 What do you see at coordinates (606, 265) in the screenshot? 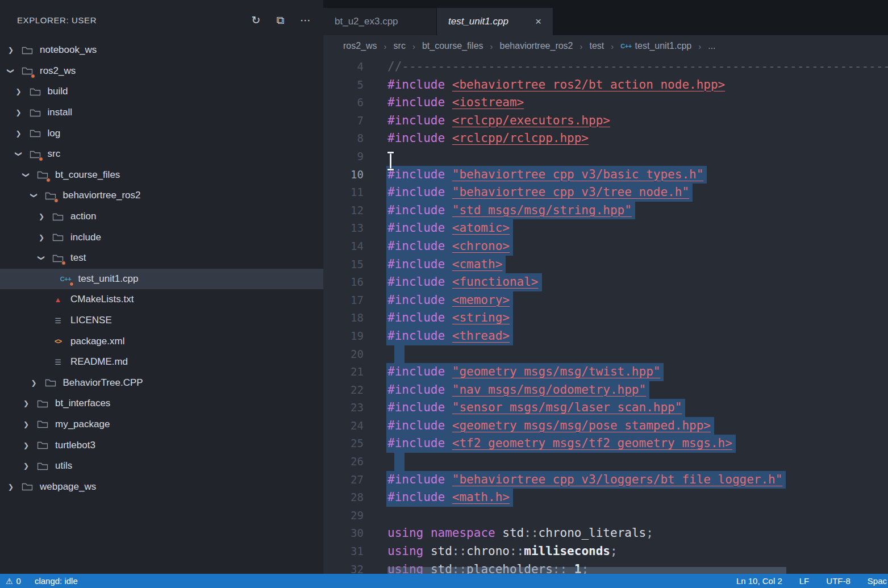
I see `code-line-15: 15#include <cmath>` at bounding box center [606, 265].